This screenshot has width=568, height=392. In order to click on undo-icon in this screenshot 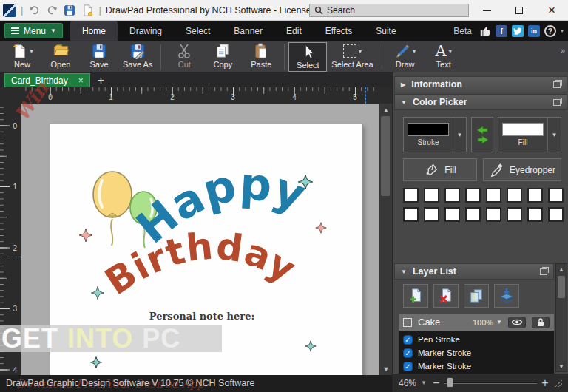, I will do `click(34, 10)`.